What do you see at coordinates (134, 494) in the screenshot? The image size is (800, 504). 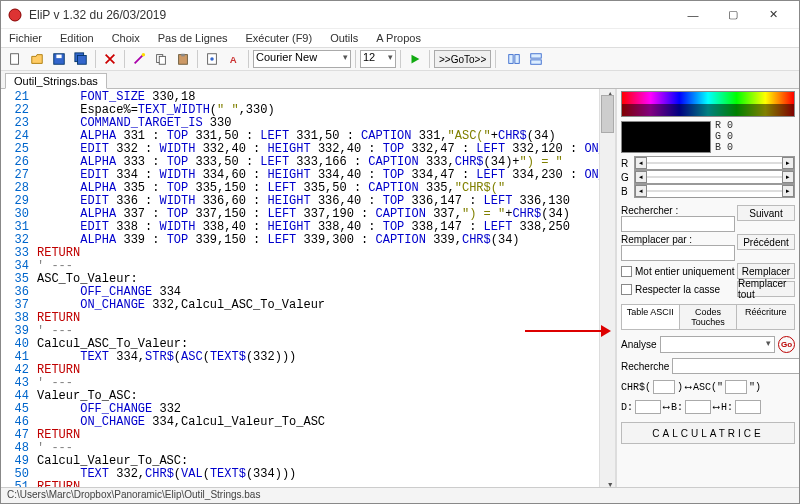 I see `status-path: C:\Users\Marc\Dropbox\Panoramic\Elip\Out…` at bounding box center [134, 494].